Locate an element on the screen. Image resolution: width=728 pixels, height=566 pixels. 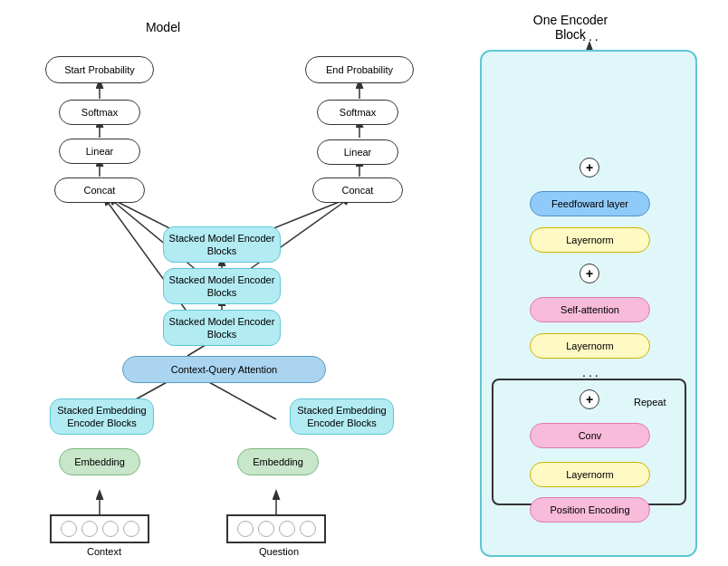
circle8 is located at coordinates (308, 529).